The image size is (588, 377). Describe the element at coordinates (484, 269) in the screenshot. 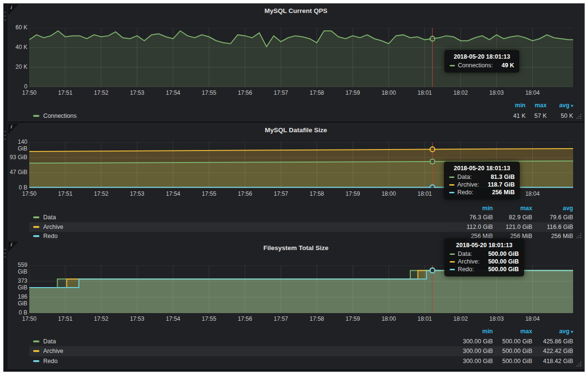

I see `tooltip-series-row: Redo:500.00 GiB` at that location.